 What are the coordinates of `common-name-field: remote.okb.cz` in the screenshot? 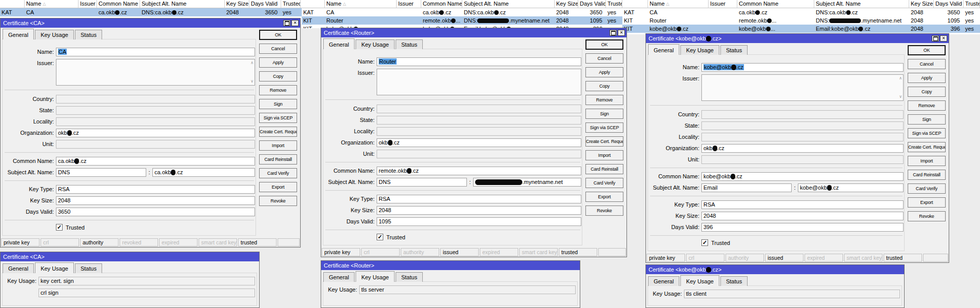 It's located at (479, 171).